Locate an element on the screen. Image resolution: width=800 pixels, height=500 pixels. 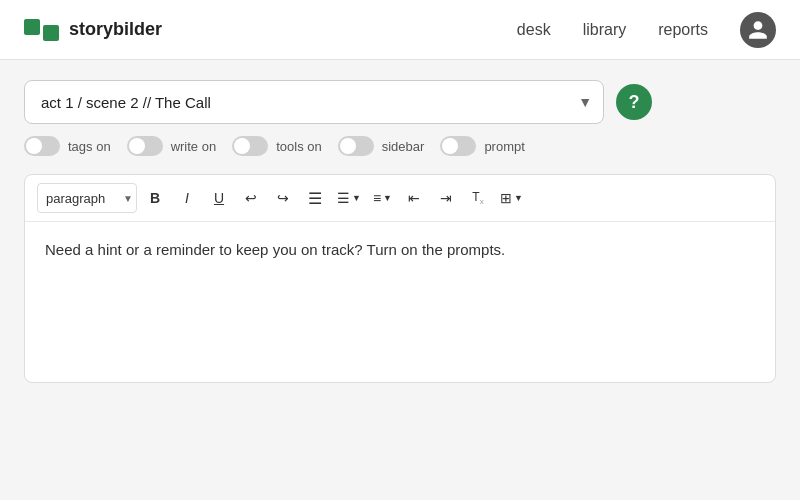
table-chevron: ▼ is located at coordinates (518, 198).